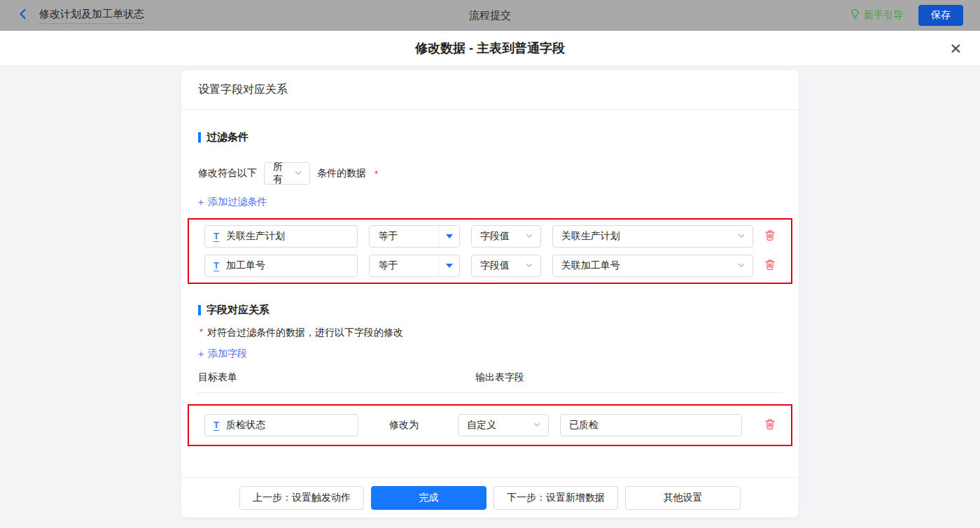 The height and width of the screenshot is (528, 980). Describe the element at coordinates (490, 425) in the screenshot. I see `mapping-row-annotation-box: T 质检状态 修改为 自定义 已质检` at that location.